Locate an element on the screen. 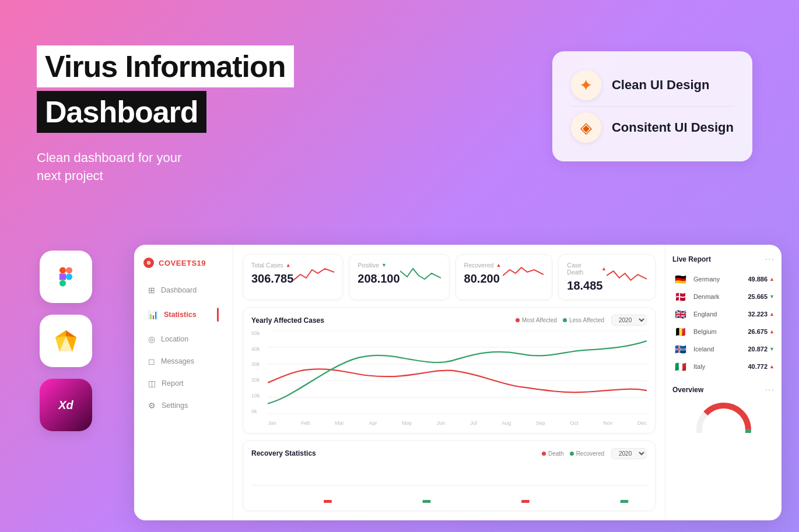 This screenshot has width=799, height=532. value-iceland: 20.872 ▼ is located at coordinates (761, 349).